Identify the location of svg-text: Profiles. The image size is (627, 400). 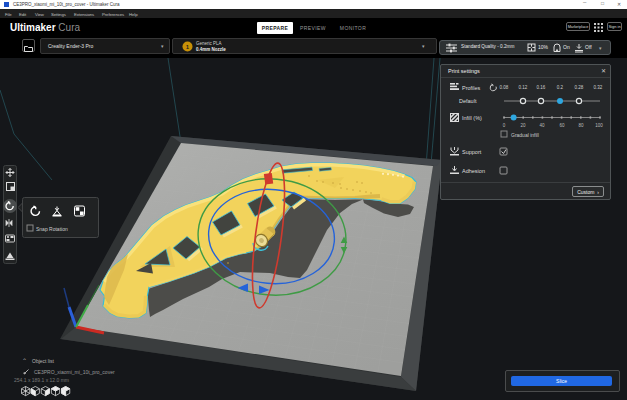
(472, 88).